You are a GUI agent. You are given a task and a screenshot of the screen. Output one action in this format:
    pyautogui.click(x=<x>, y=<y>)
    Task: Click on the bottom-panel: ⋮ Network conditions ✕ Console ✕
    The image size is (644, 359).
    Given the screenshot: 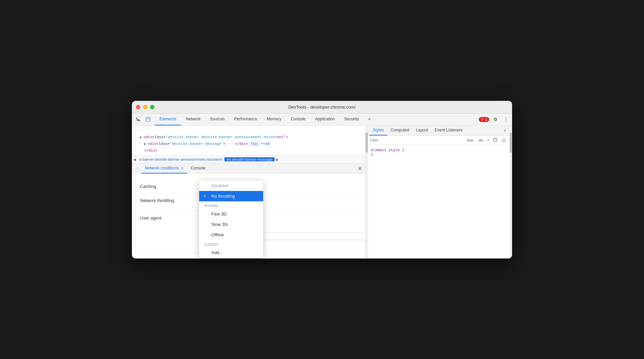 What is the action you would take?
    pyautogui.click(x=248, y=211)
    